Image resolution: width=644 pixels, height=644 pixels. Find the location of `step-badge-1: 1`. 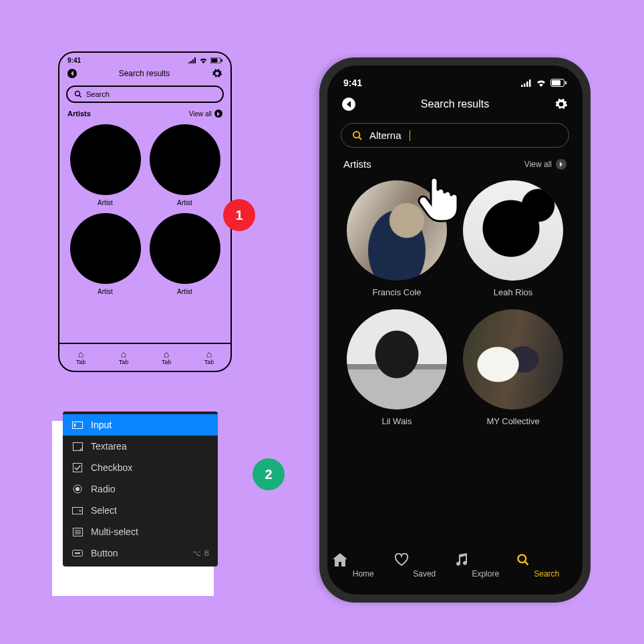

step-badge-1: 1 is located at coordinates (239, 215).